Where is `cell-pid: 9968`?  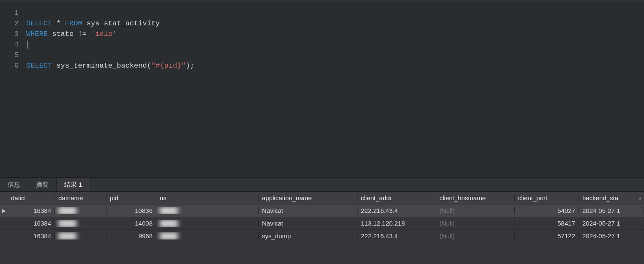 cell-pid: 9968 is located at coordinates (131, 236).